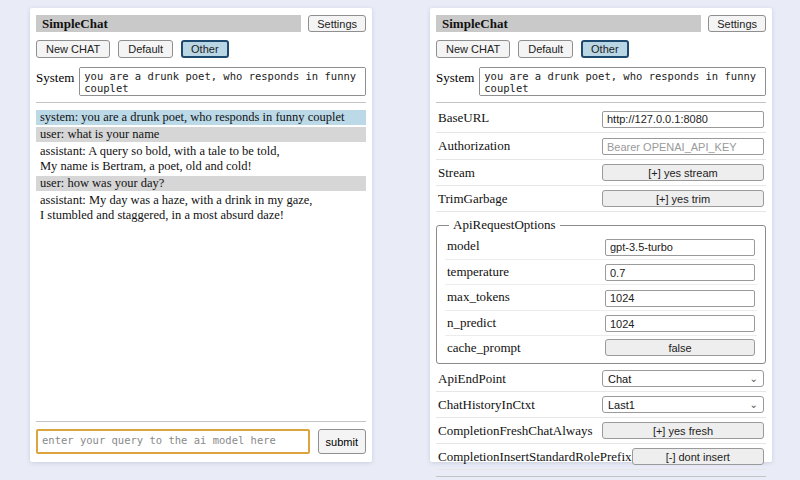 This screenshot has height=480, width=800. Describe the element at coordinates (601, 405) in the screenshot. I see `setting-row-chat-history: ChatHistoryInCtxt Last1 ⌄` at that location.